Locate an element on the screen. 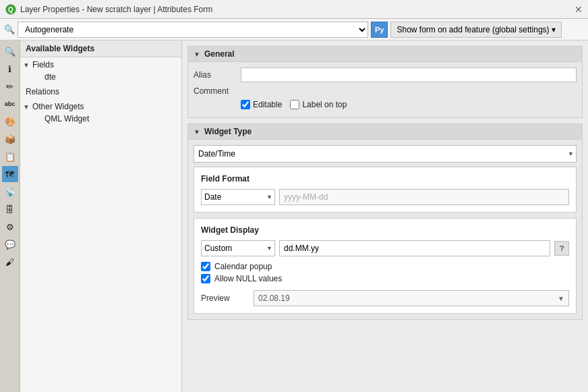 Image resolution: width=588 pixels, height=392 pixels. tree-fields: ▼ Fields dte is located at coordinates (101, 71).